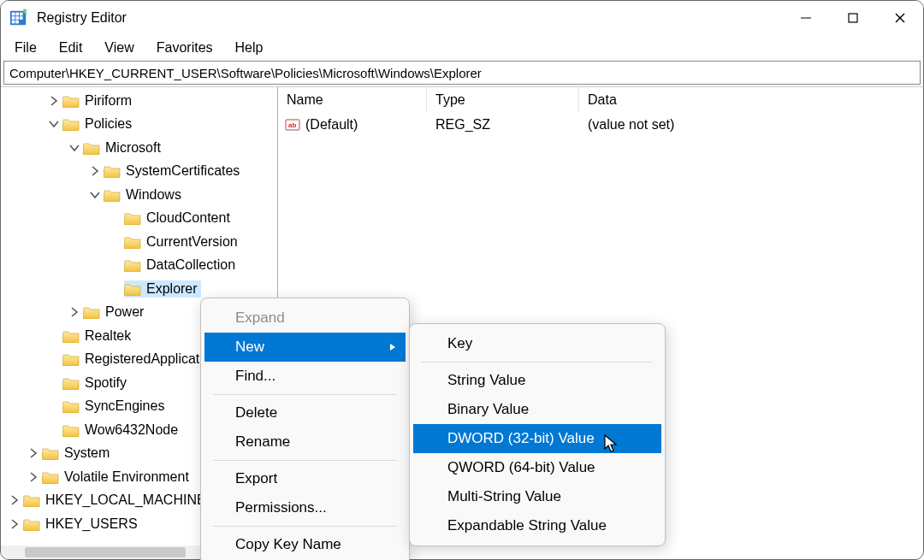 The height and width of the screenshot is (560, 924). What do you see at coordinates (305, 413) in the screenshot?
I see `context-menu-item: Delete` at bounding box center [305, 413].